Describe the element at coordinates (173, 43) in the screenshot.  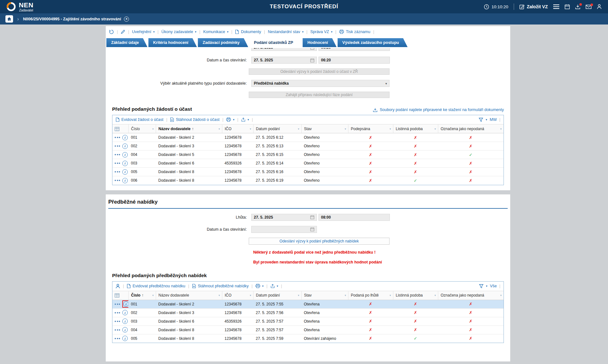
I see `tab-1: Kritéria hodnocení` at that location.